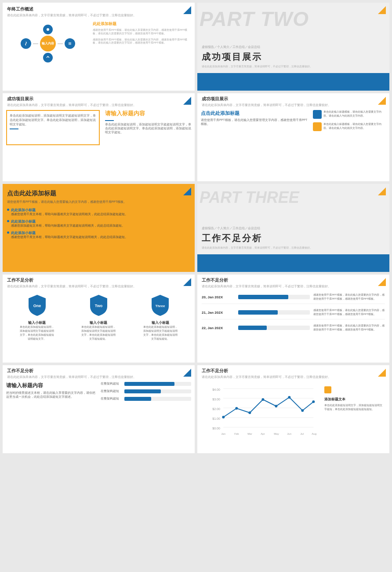  Describe the element at coordinates (294, 228) in the screenshot. I see `slide-part-three: PART THREE 虚假报告／个人简介／工作总结／会议总结 工作不足分析 请在…` at that location.